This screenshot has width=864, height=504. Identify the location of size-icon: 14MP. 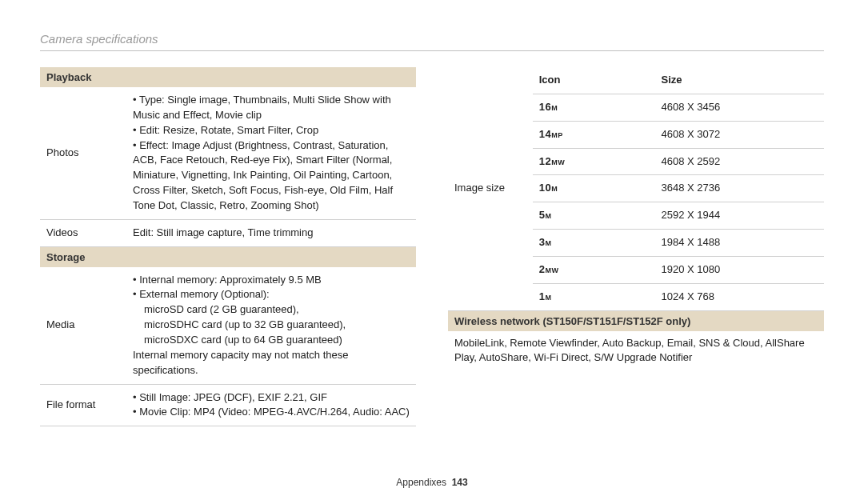
(594, 134).